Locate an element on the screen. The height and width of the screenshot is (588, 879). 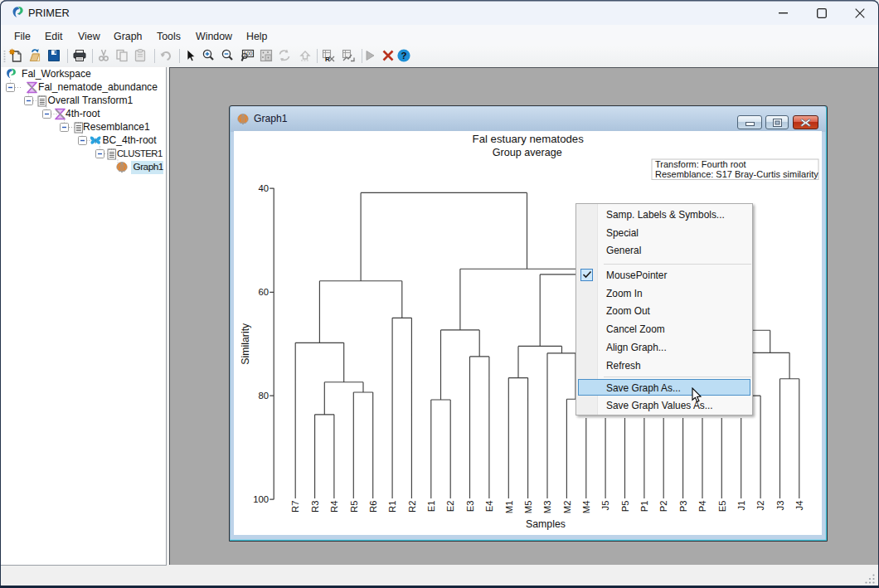
svg-text: P2 is located at coordinates (663, 506).